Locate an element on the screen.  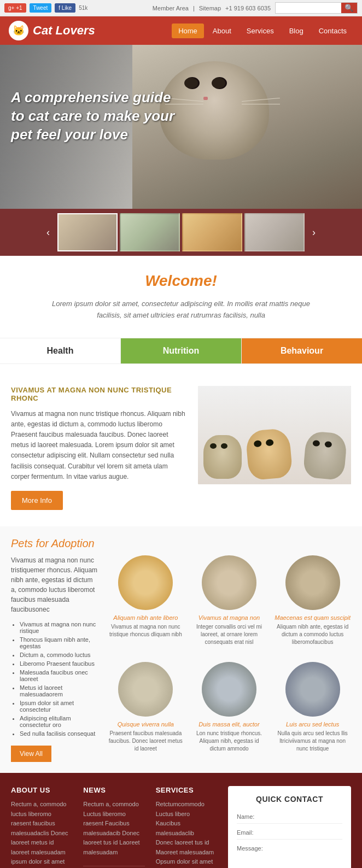
footer-service-1: Retctumcommodo is located at coordinates (186, 805).